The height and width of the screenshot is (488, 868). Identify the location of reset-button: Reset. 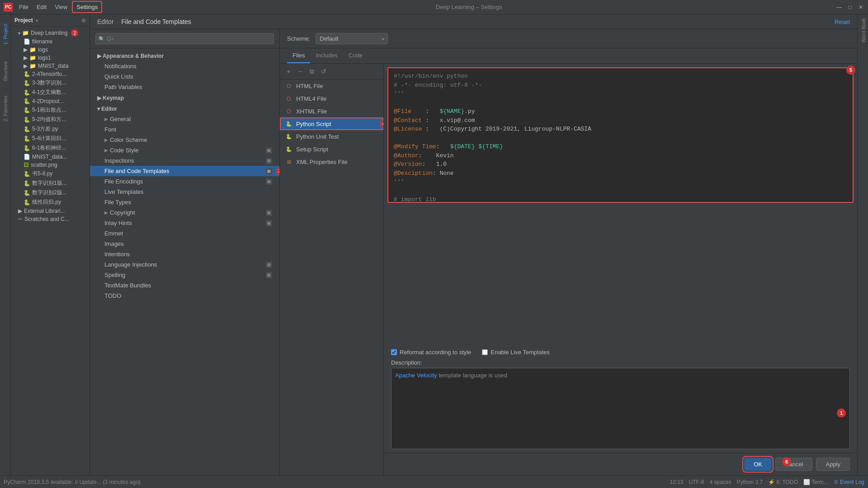
(842, 22).